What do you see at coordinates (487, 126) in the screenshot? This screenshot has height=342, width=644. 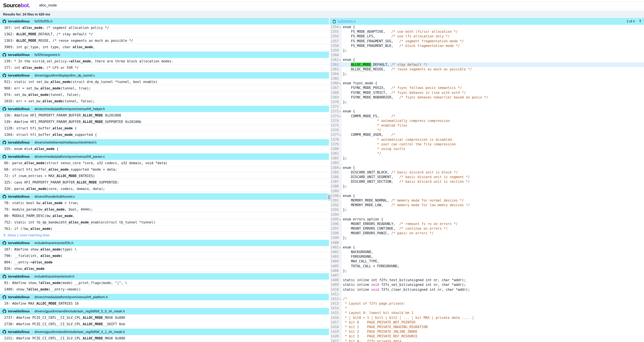 I see `code-line: 1375 * enabled files` at bounding box center [487, 126].